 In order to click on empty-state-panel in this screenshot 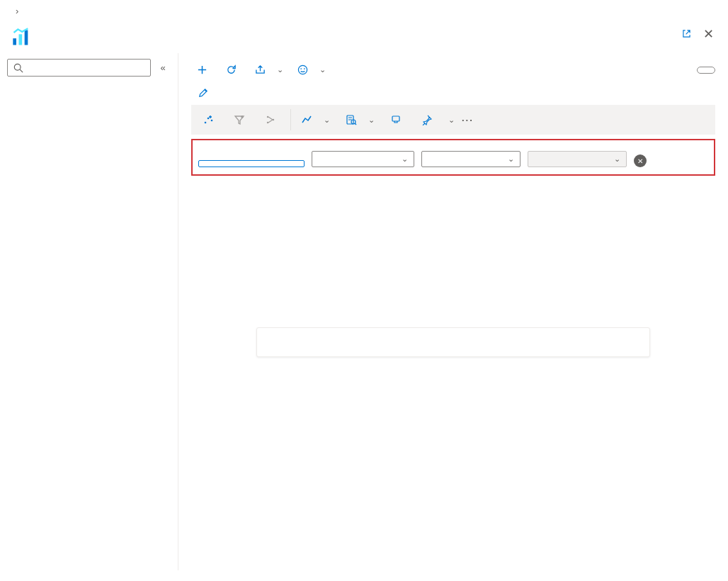, I will do `click(453, 342)`.